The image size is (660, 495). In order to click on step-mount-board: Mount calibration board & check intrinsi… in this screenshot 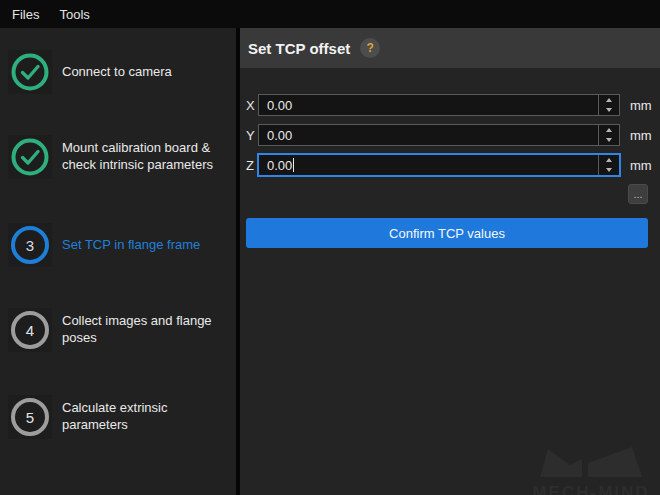, I will do `click(119, 157)`.